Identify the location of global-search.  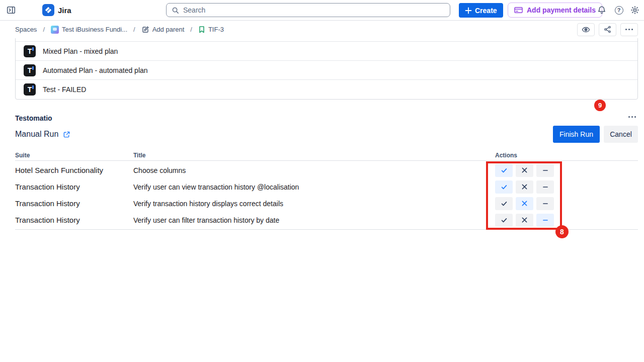
(308, 10).